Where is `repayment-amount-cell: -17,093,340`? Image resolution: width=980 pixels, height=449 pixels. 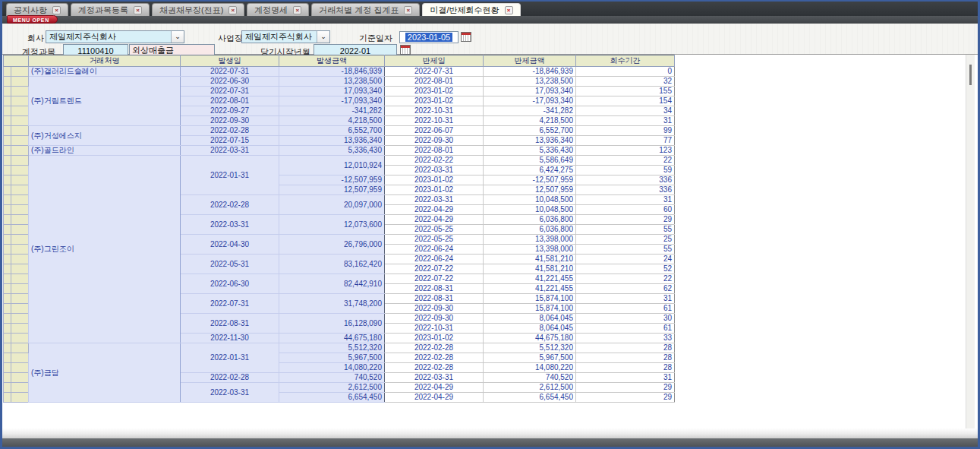 repayment-amount-cell: -17,093,340 is located at coordinates (530, 102).